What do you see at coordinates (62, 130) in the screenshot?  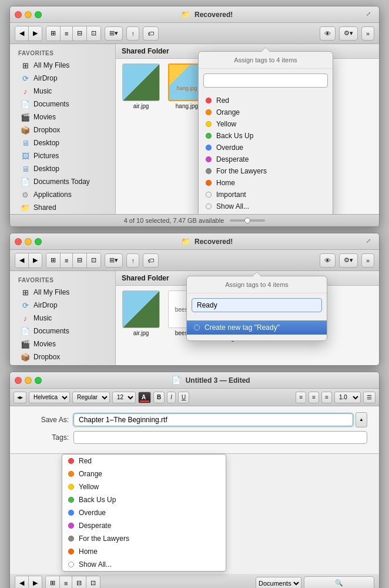 I see `sidebar-item-dropbox: 📦 Dropbox` at bounding box center [62, 130].